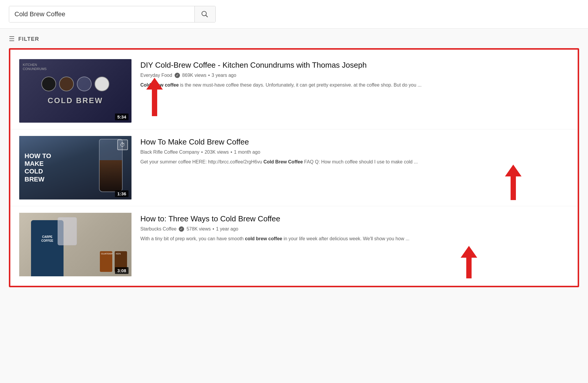 Image resolution: width=588 pixels, height=383 pixels. Describe the element at coordinates (199, 229) in the screenshot. I see `view-count-3: 578K views` at that location.